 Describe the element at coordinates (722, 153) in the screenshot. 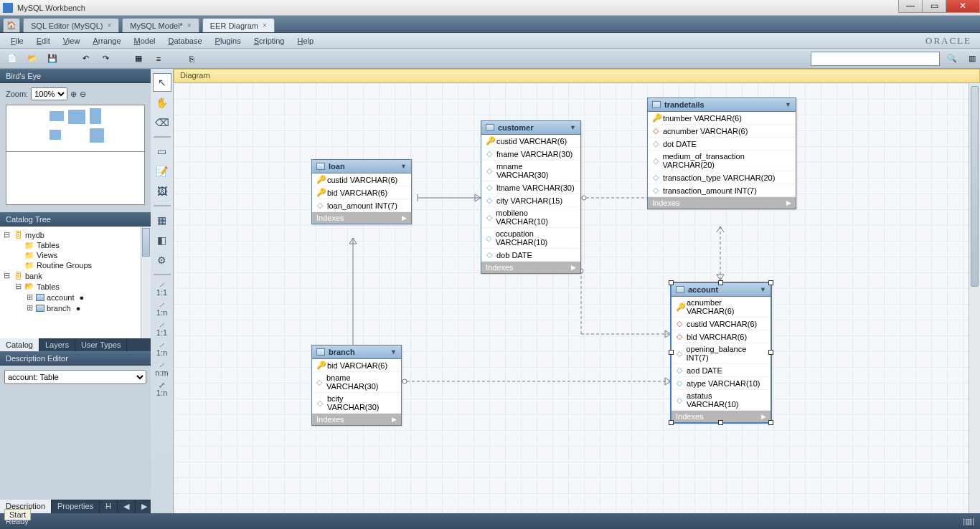

I see `entity-trandetails: trandetails▼ 🔑tnumber VARCHAR(6)◇acnumbe…` at that location.